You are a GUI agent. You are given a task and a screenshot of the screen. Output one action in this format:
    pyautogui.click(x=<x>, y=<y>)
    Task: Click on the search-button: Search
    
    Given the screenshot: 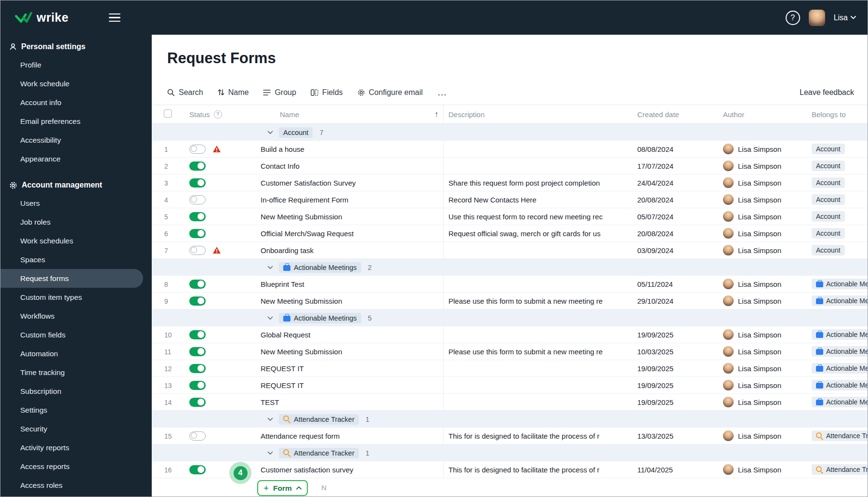 What is the action you would take?
    pyautogui.click(x=185, y=93)
    